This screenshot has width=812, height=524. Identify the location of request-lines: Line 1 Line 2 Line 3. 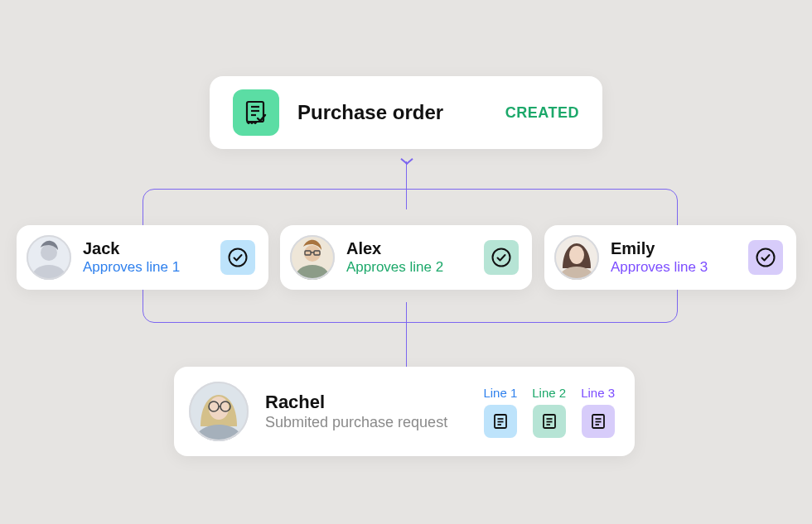
(549, 412).